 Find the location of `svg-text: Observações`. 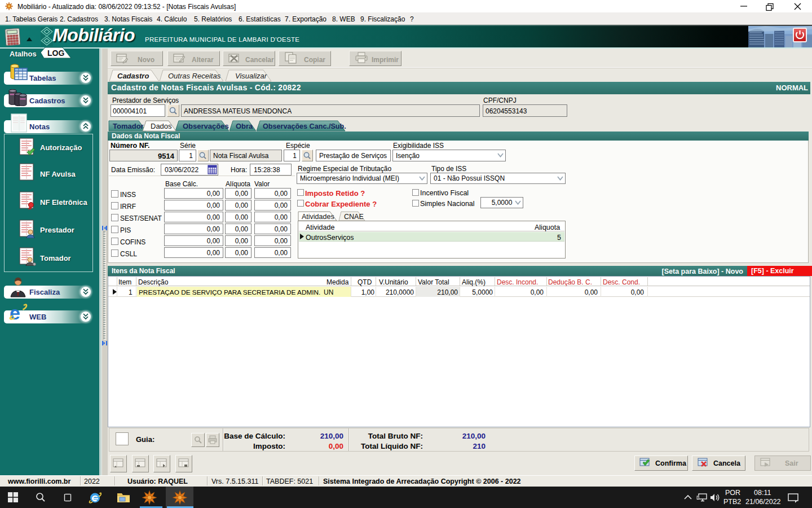

svg-text: Observações is located at coordinates (206, 126).